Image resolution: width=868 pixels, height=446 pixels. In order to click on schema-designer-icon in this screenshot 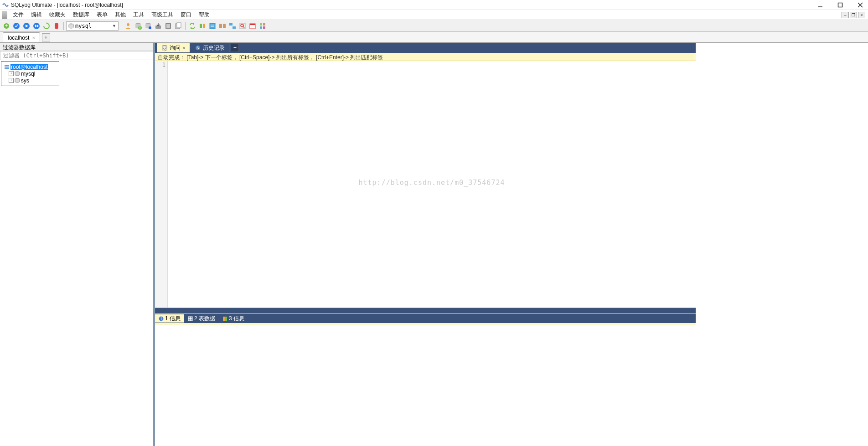, I will do `click(148, 26)`.